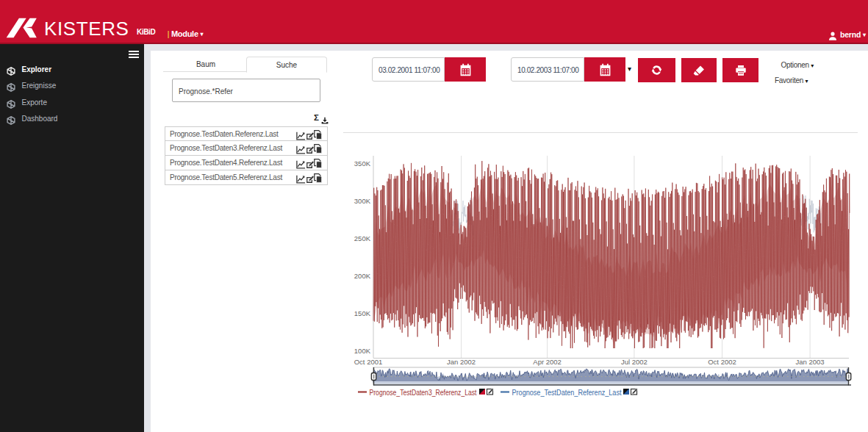 The width and height of the screenshot is (868, 432). Describe the element at coordinates (462, 361) in the screenshot. I see `svg-text: Jan 2002` at that location.